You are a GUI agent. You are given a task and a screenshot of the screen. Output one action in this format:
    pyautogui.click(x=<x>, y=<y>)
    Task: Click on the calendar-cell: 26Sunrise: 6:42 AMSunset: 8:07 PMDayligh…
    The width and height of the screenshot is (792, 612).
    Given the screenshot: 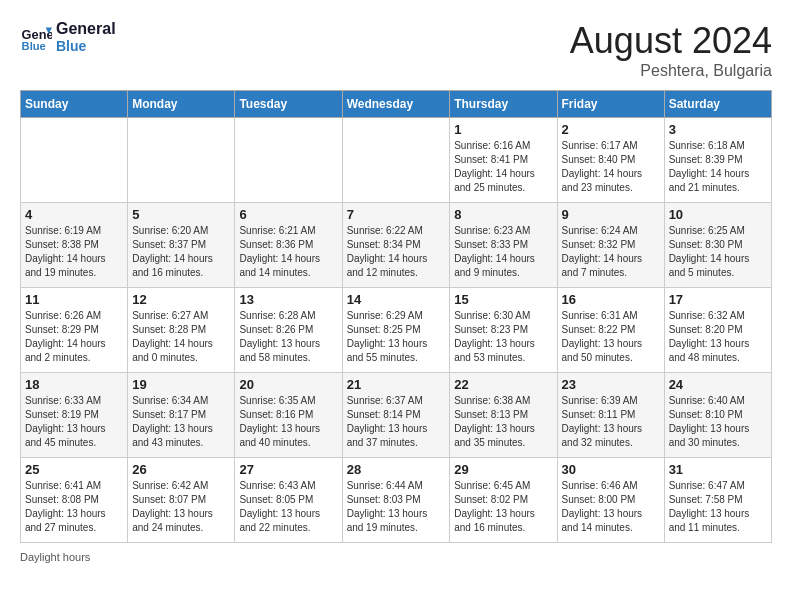 What is the action you would take?
    pyautogui.click(x=182, y=500)
    